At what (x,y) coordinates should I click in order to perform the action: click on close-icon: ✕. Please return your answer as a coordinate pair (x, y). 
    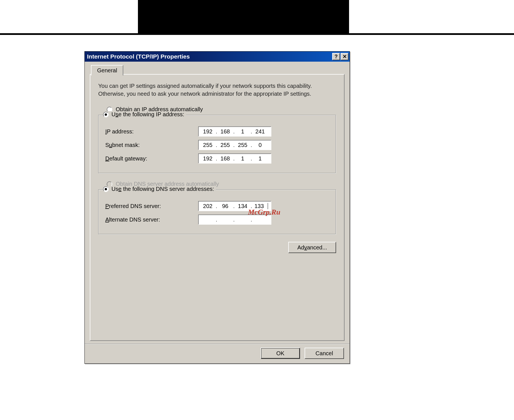
    Looking at the image, I should click on (345, 57).